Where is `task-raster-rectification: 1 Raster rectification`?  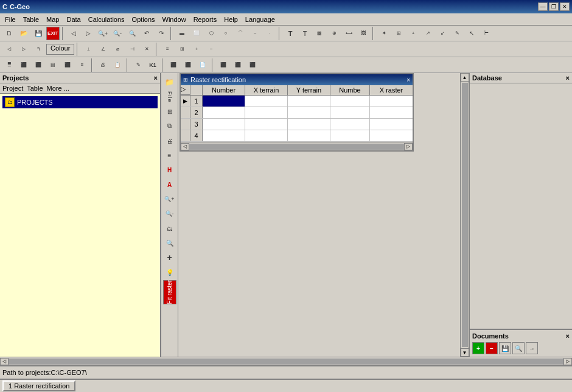 task-raster-rectification: 1 Raster rectification is located at coordinates (39, 386).